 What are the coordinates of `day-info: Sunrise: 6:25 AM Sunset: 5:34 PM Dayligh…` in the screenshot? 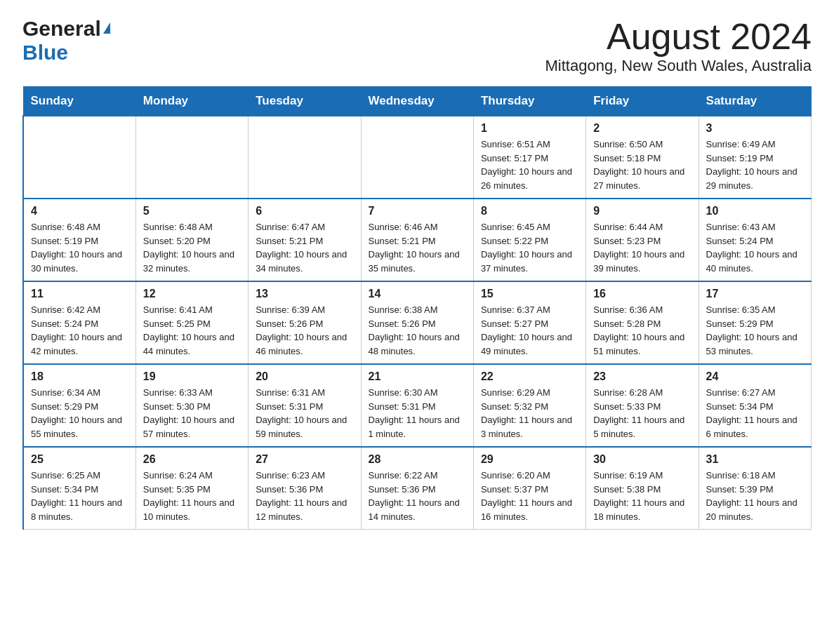 It's located at (80, 496).